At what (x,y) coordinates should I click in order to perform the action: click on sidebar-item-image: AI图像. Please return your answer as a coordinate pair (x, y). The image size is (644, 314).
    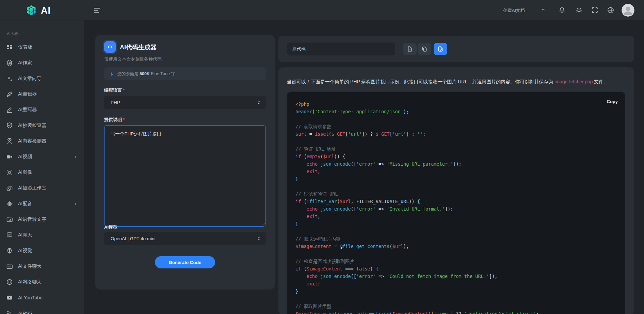
    Looking at the image, I should click on (42, 172).